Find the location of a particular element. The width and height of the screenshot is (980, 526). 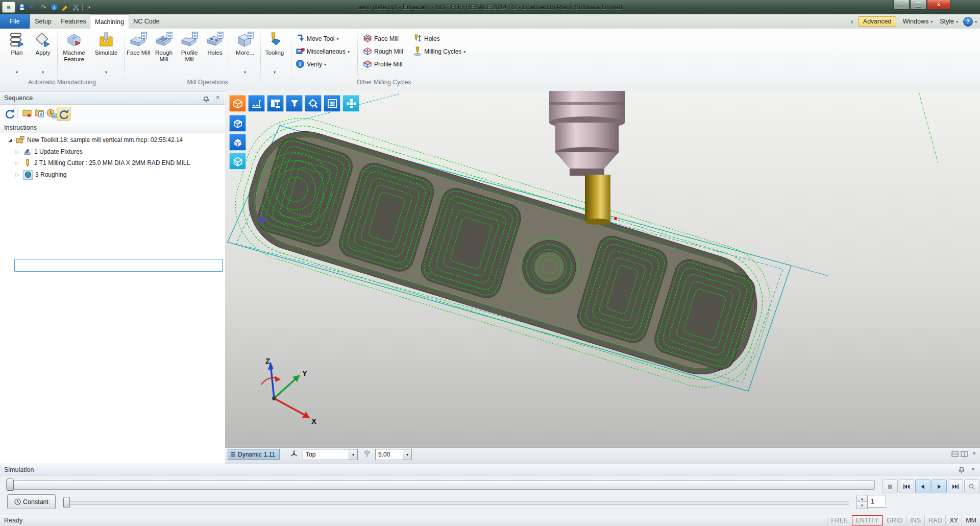

play-forward-button is located at coordinates (939, 486).